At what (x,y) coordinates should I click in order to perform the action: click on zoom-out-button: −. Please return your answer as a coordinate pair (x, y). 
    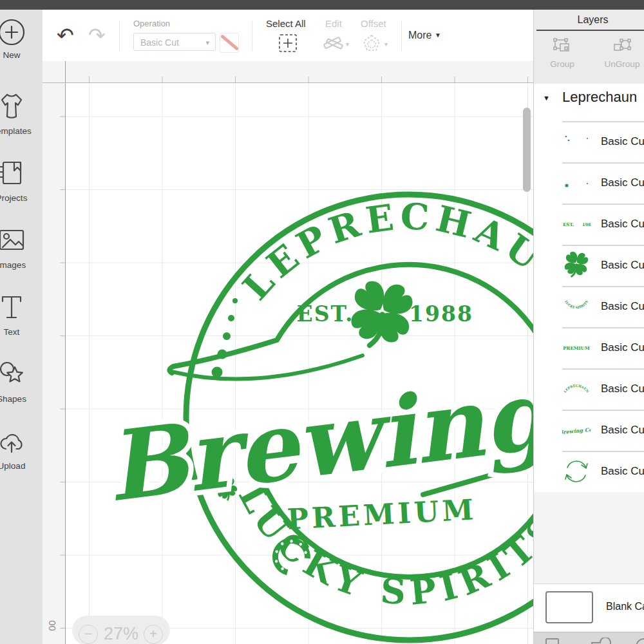
    Looking at the image, I should click on (88, 634).